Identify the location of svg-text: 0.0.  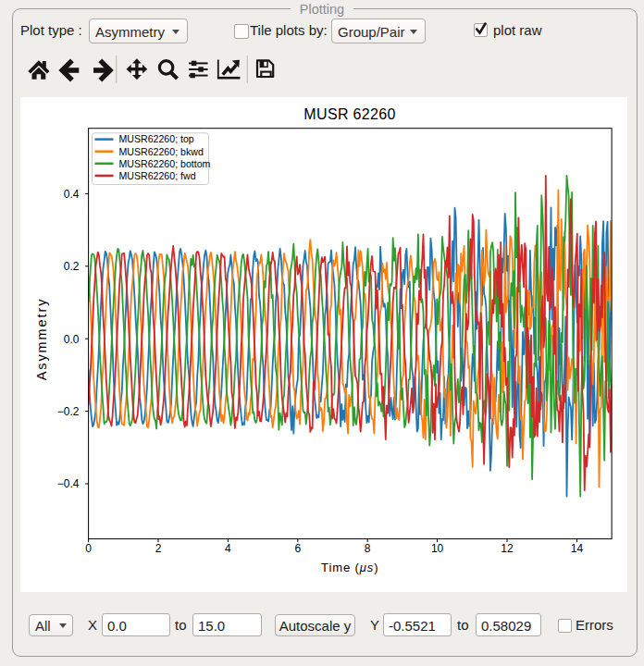
(72, 339).